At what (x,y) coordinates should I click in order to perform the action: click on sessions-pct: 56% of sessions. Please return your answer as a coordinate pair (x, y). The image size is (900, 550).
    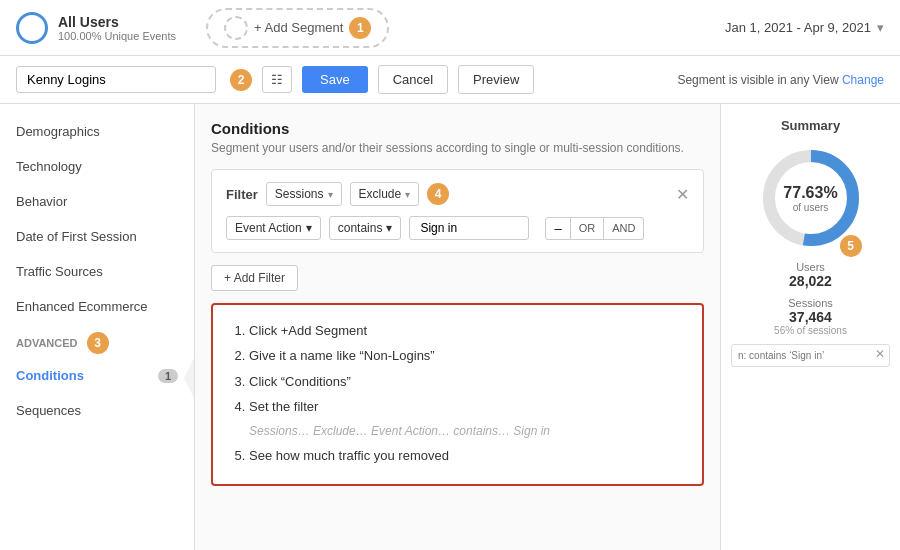
    Looking at the image, I should click on (810, 330).